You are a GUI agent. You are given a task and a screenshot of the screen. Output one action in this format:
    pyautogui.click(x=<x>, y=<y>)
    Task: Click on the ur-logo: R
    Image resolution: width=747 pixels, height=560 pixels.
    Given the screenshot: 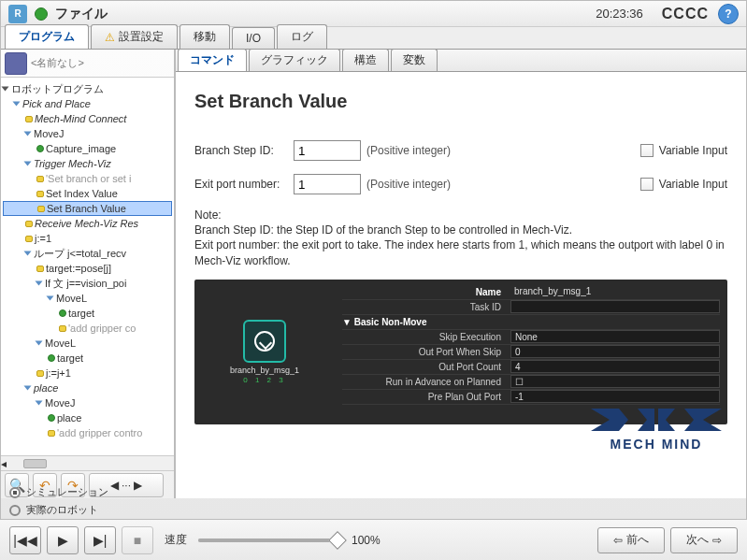 What is the action you would take?
    pyautogui.click(x=18, y=14)
    